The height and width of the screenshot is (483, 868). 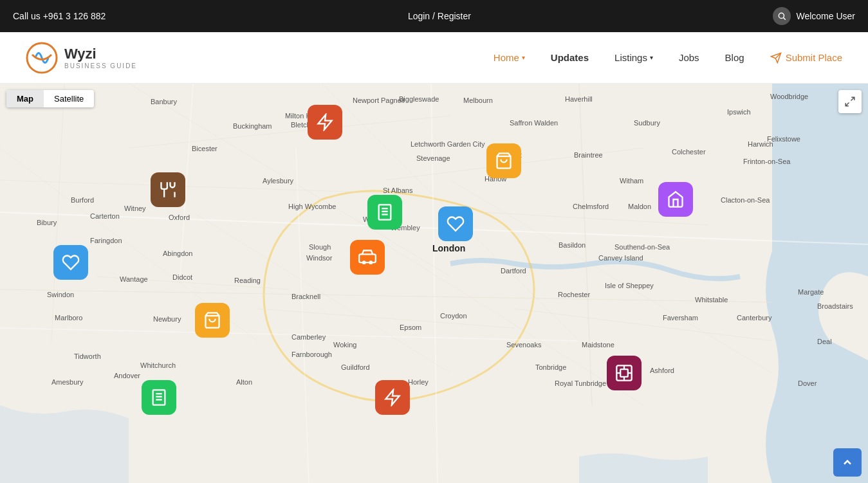 I want to click on logo-name: Wyzi, so click(x=100, y=54).